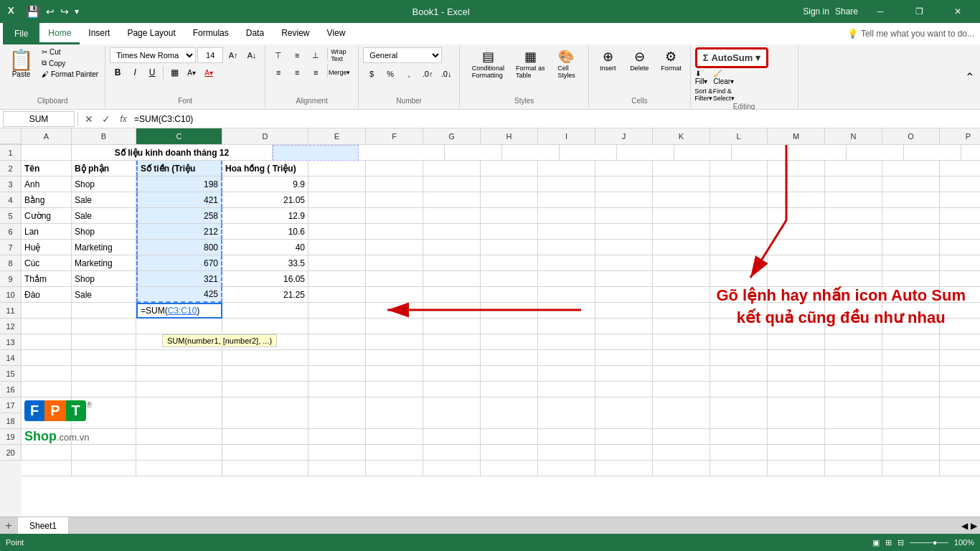 The height and width of the screenshot is (551, 980). Describe the element at coordinates (47, 437) in the screenshot. I see `cell-A18: Shop.com.vn` at that location.